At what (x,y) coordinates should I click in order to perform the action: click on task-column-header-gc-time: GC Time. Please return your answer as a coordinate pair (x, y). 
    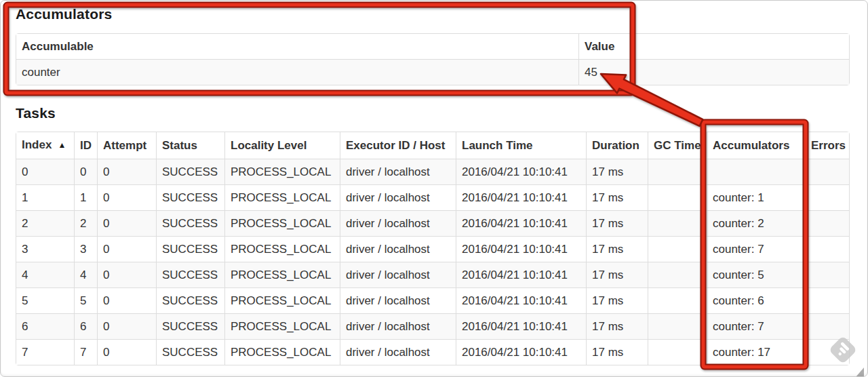
    Looking at the image, I should click on (677, 145).